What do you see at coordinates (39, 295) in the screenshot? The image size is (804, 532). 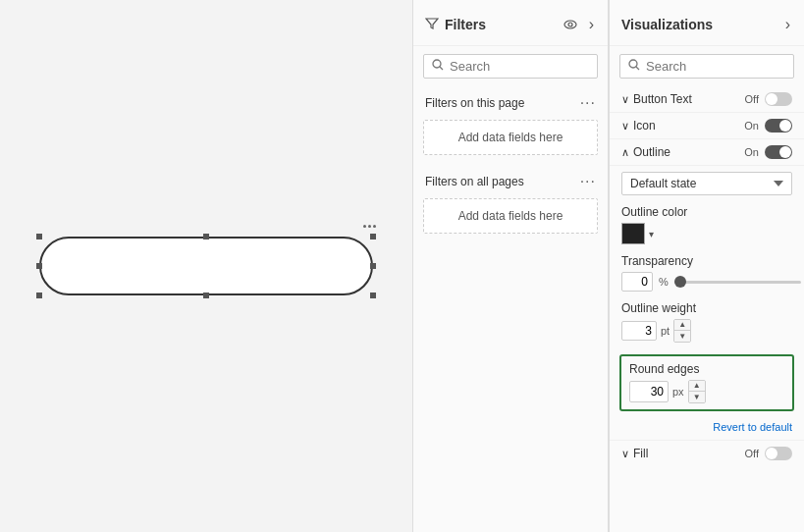 I see `resize-handle-bl` at bounding box center [39, 295].